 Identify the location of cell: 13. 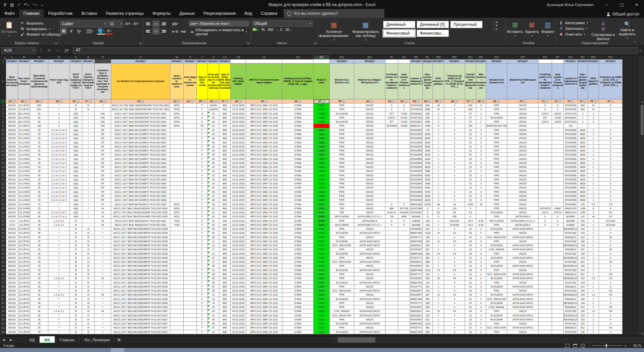
(214, 299).